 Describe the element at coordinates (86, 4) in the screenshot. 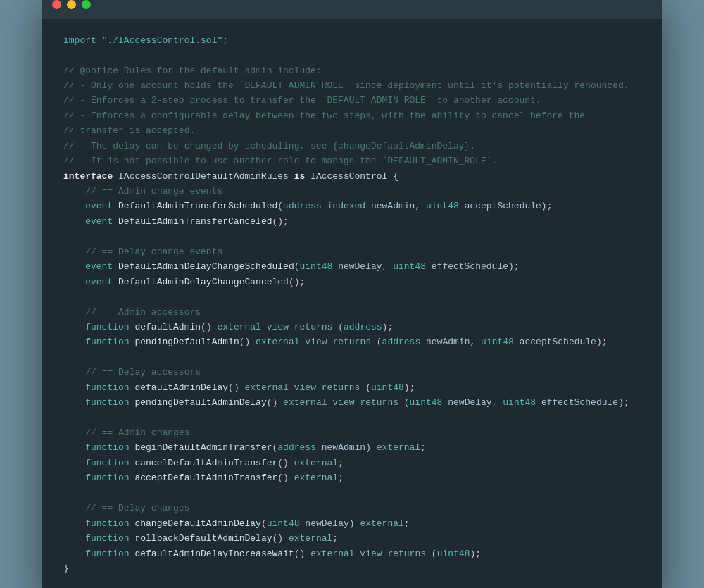

I see `maximize-button` at that location.